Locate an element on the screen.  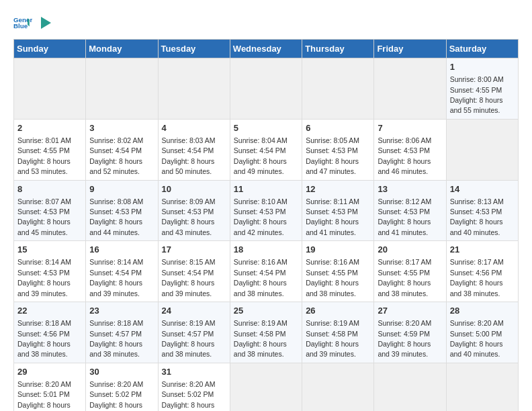
col-header-monday: Monday is located at coordinates (122, 49).